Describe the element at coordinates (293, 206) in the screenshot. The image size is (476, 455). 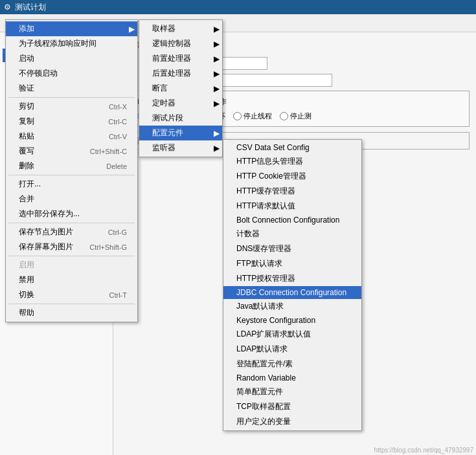
I see `menu-item-http-default: HTTP请求默认值` at that location.